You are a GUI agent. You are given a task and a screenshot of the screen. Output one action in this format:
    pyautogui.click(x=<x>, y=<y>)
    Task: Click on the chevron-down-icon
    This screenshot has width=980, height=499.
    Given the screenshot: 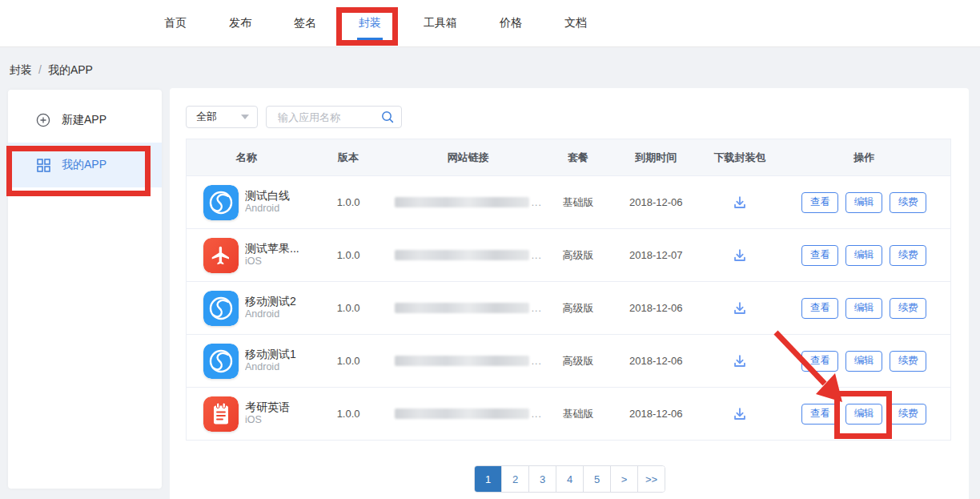 What is the action you would take?
    pyautogui.click(x=245, y=117)
    